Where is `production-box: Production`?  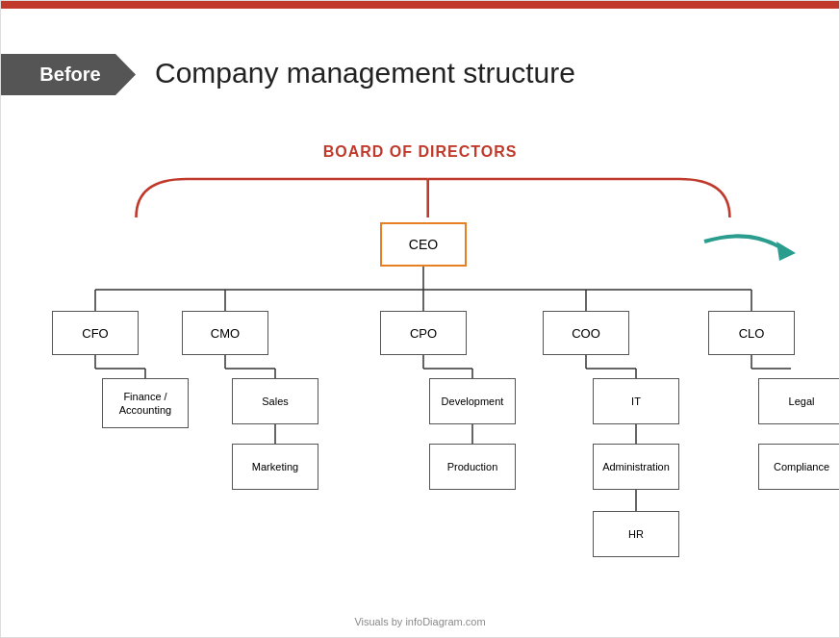
production-box: Production is located at coordinates (472, 467).